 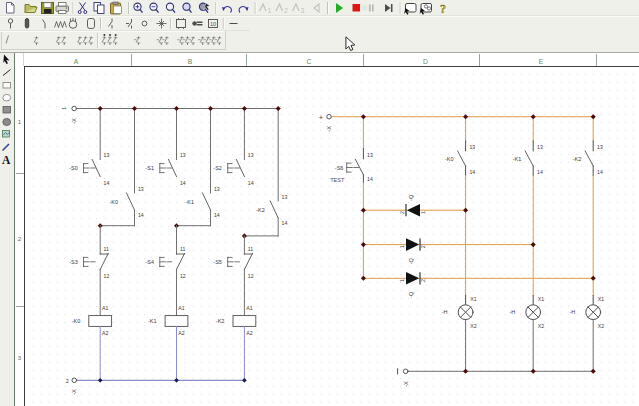 I want to click on svg-text: D, so click(x=426, y=62).